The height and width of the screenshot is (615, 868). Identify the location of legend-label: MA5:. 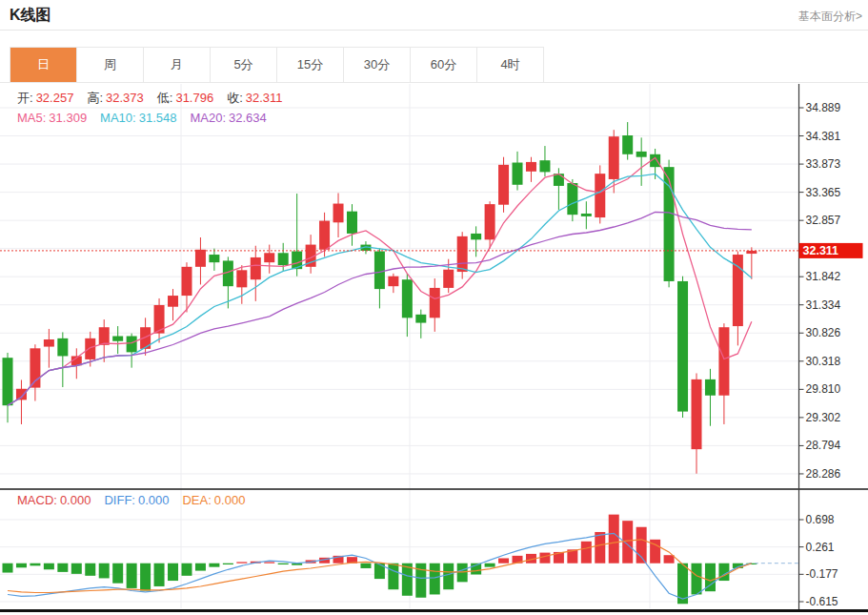
(31, 118).